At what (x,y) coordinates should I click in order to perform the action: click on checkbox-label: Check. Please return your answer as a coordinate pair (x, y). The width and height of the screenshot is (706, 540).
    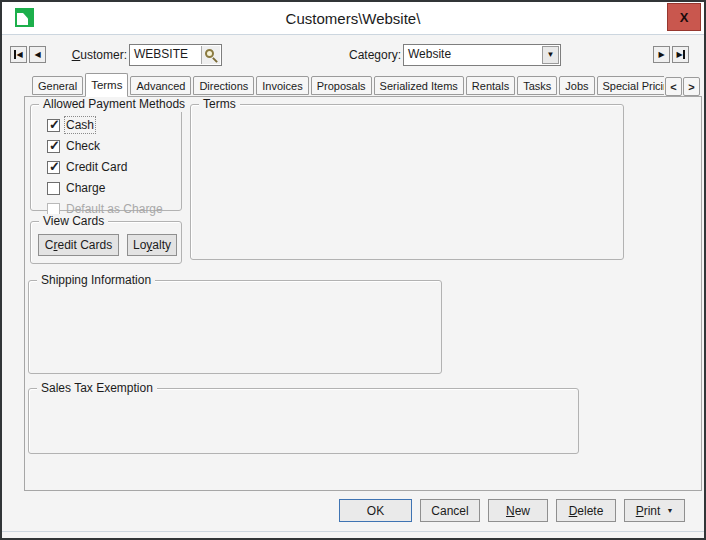
    Looking at the image, I should click on (83, 146).